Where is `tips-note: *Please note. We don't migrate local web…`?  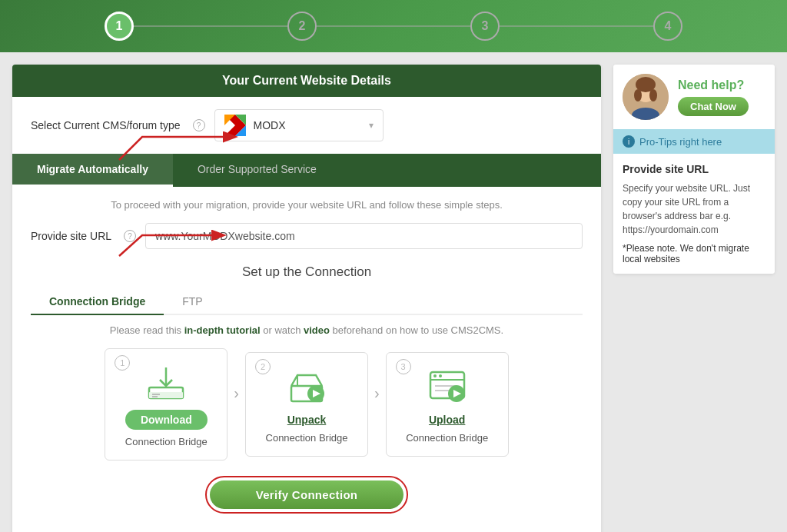
tips-note: *Please note. We don't migrate local web… is located at coordinates (694, 254).